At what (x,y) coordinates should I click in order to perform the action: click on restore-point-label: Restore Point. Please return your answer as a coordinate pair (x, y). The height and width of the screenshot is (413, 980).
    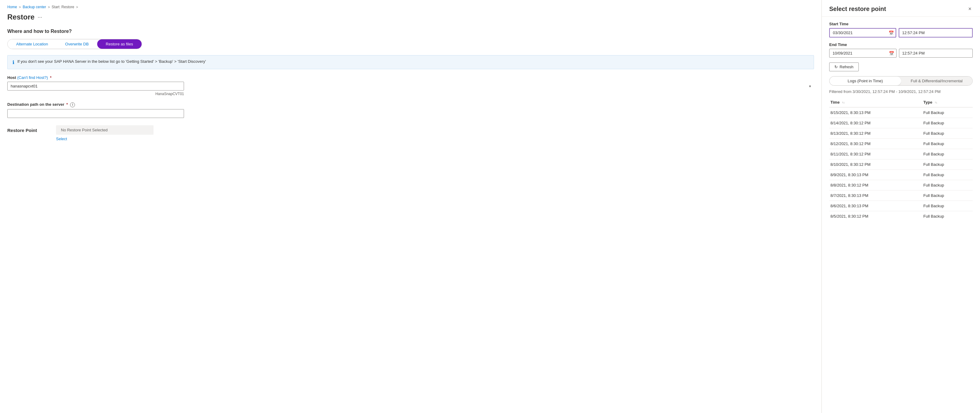
    Looking at the image, I should click on (29, 129).